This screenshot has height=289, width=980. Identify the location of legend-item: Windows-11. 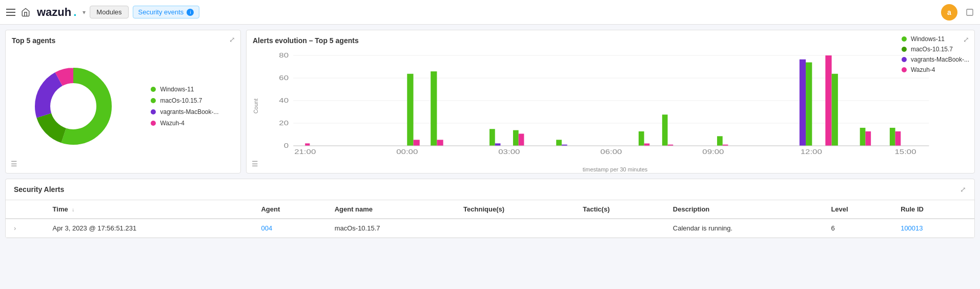
(185, 89).